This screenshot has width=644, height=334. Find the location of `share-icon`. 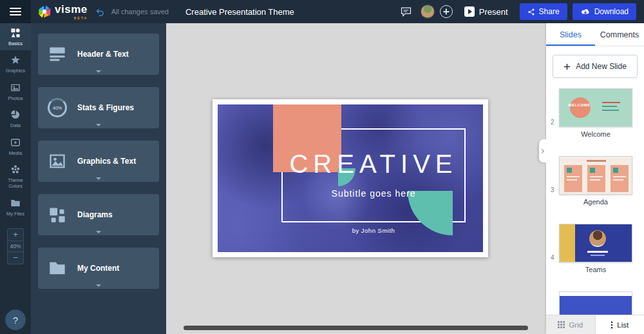

share-icon is located at coordinates (531, 12).